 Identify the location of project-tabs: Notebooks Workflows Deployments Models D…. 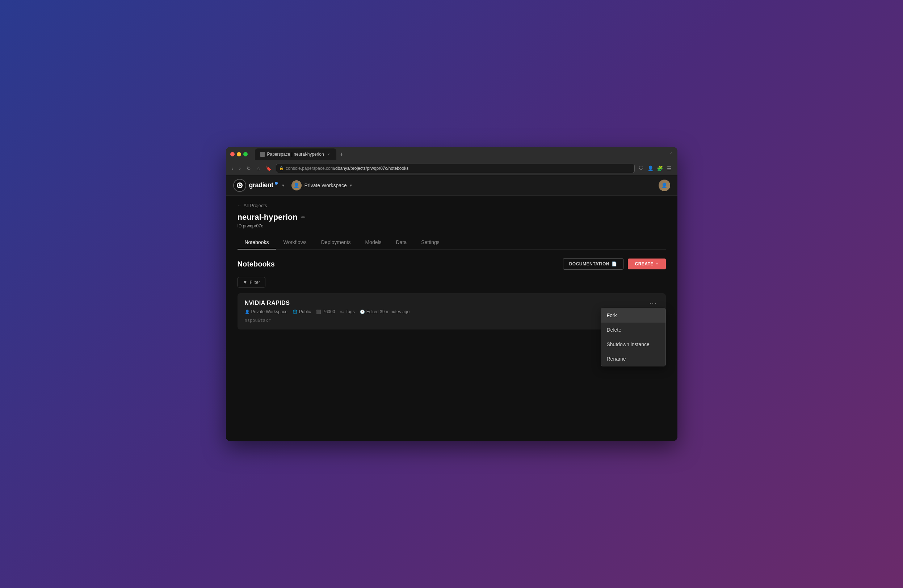
(452, 243).